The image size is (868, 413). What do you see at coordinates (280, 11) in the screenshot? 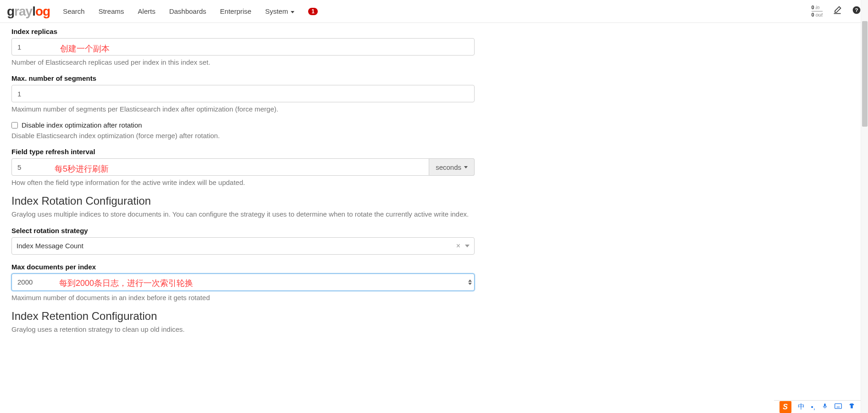
I see `nav-system: System` at bounding box center [280, 11].